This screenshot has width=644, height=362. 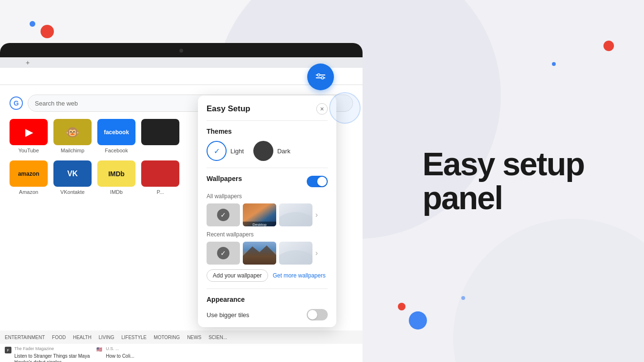 What do you see at coordinates (120, 352) in the screenshot?
I see `news-text-2: U.S. ... How to Coli...` at bounding box center [120, 352].